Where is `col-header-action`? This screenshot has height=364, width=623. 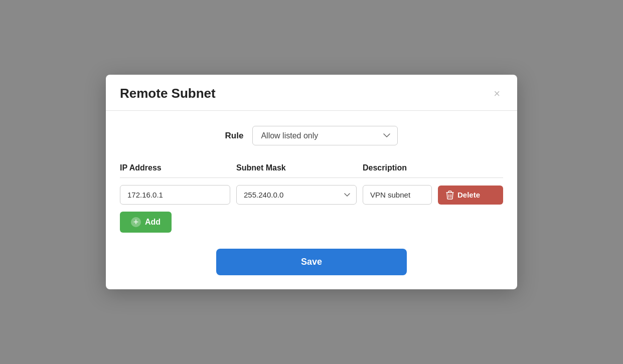
col-header-action is located at coordinates (471, 168).